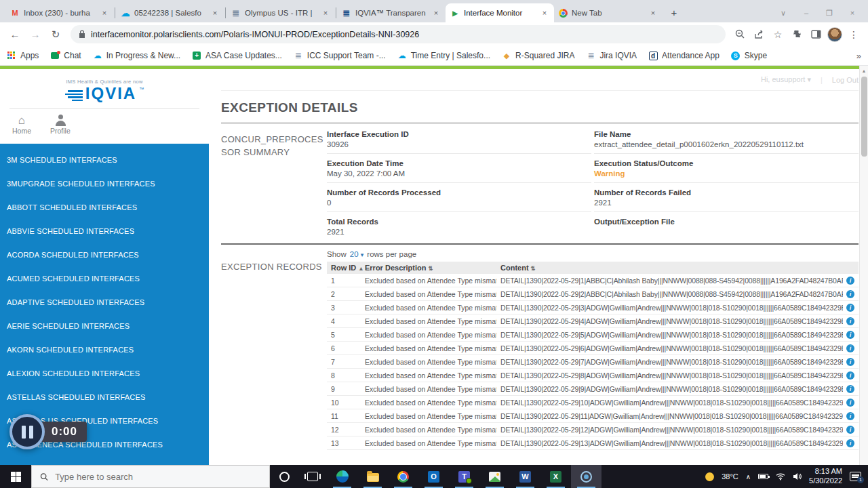 The image size is (868, 488). I want to click on sidebar-item: 3MUPGRADE SCHEDULED INTERFACES, so click(104, 183).